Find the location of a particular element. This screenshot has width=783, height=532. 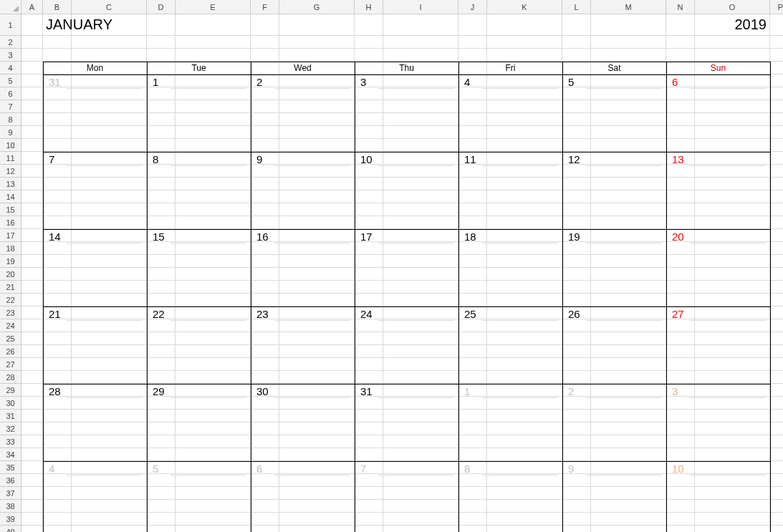

cell-G26 is located at coordinates (317, 352).